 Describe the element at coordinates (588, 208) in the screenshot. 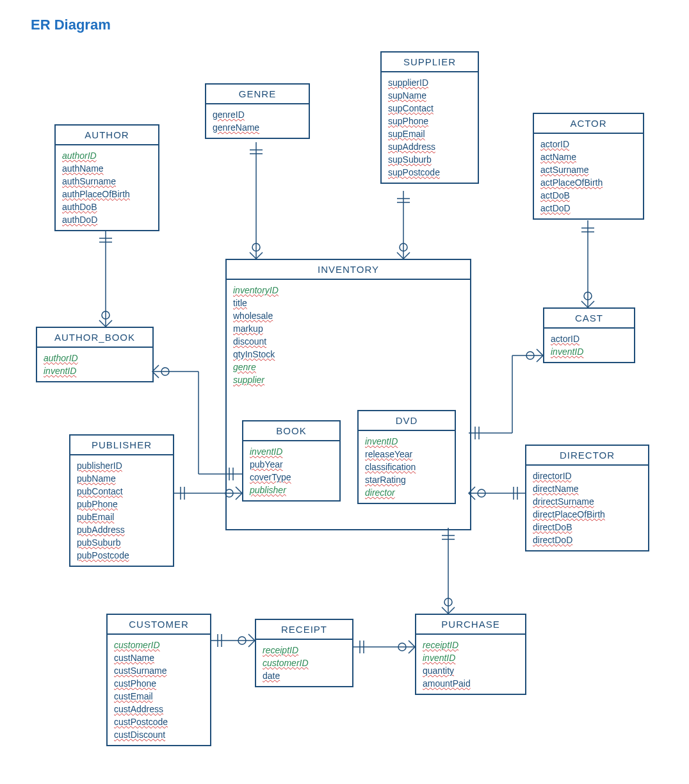

I see `attr-label: actDoD` at that location.